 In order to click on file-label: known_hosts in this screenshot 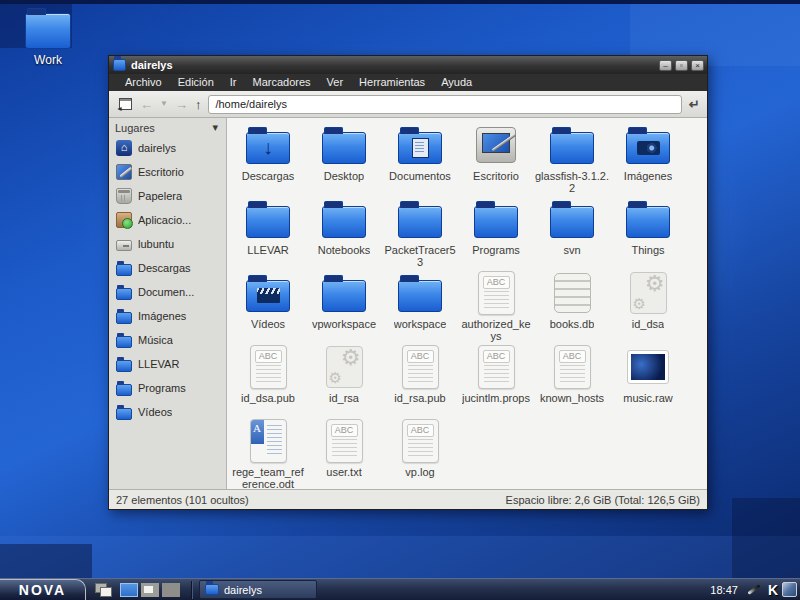, I will do `click(572, 398)`.